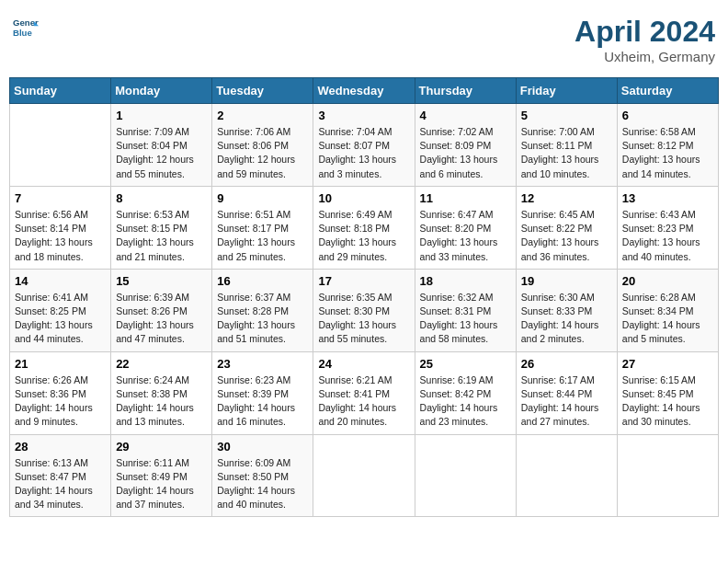 The image size is (728, 563). What do you see at coordinates (162, 145) in the screenshot?
I see `day-cell: 1Sunrise: 7:09 AMSunset: 8:04 PMDaylight…` at bounding box center [162, 145].